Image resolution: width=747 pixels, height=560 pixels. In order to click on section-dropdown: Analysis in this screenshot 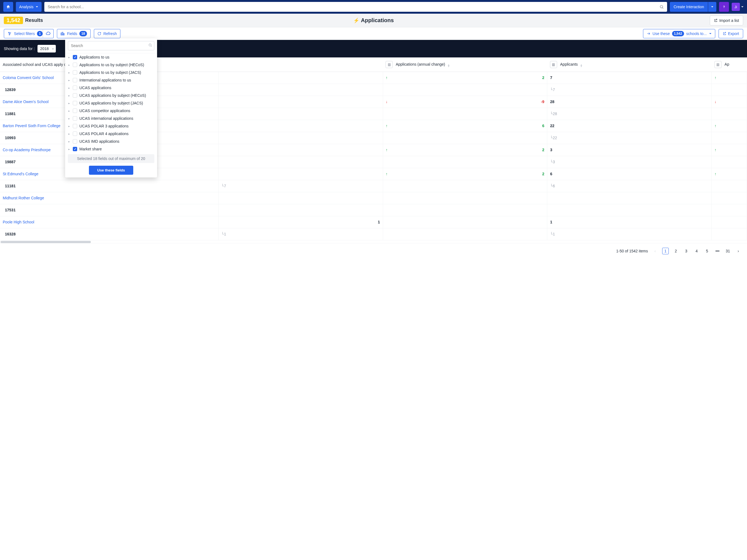, I will do `click(29, 7)`.